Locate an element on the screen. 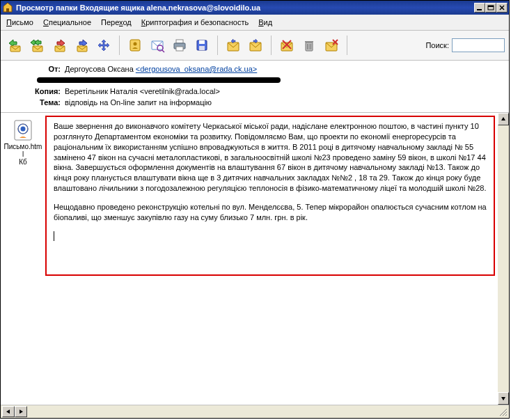 The width and height of the screenshot is (511, 420). titlebar-text: Просмотр папки Входящие ящика alena.nekr… is located at coordinates (245, 8).